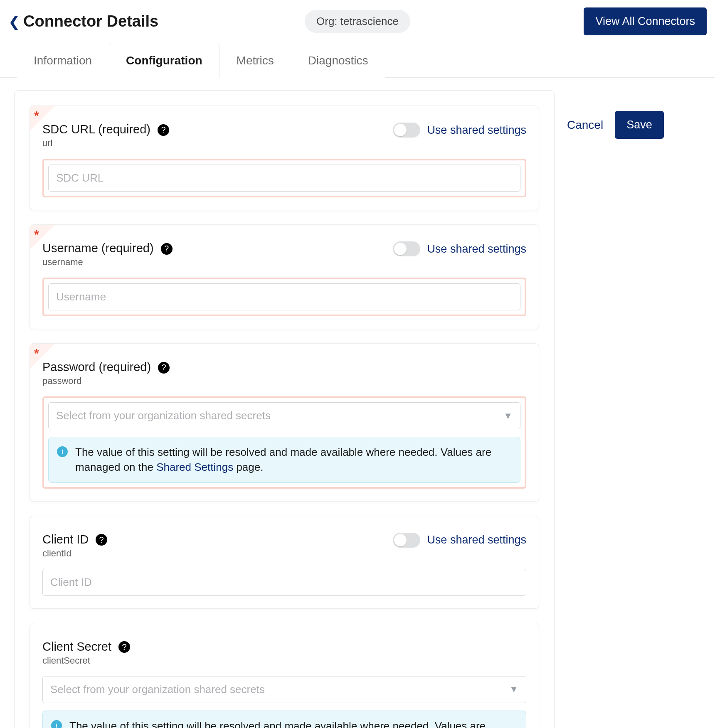  Describe the element at coordinates (639, 125) in the screenshot. I see `save-button: Save` at that location.